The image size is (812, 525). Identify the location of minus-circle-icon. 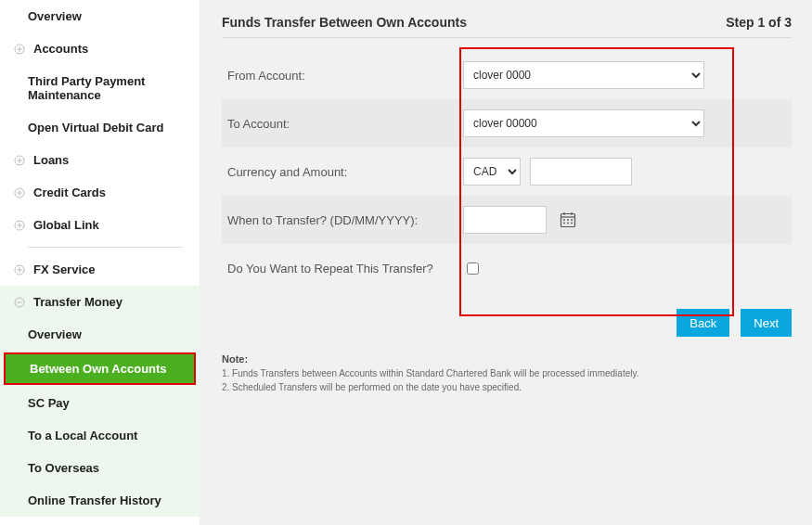
(19, 302).